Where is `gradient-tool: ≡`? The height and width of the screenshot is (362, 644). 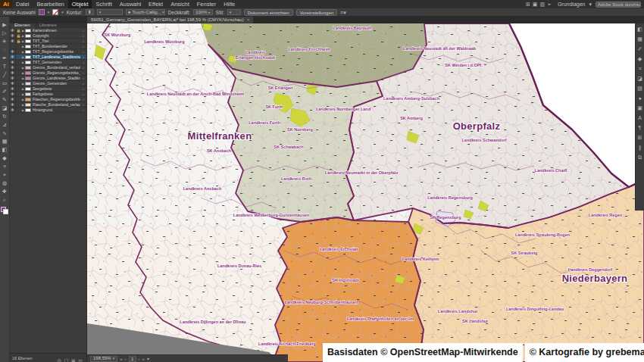
gradient-tool: ≡ is located at coordinates (5, 167).